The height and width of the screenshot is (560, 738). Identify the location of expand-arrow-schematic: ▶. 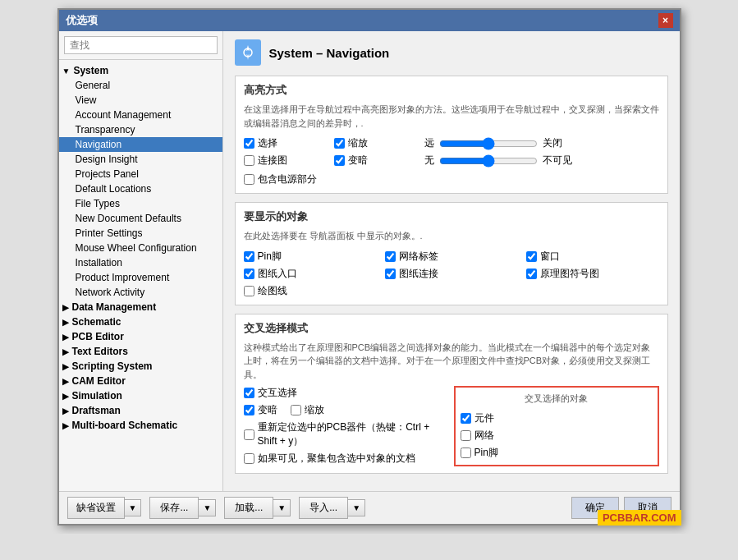
(66, 322).